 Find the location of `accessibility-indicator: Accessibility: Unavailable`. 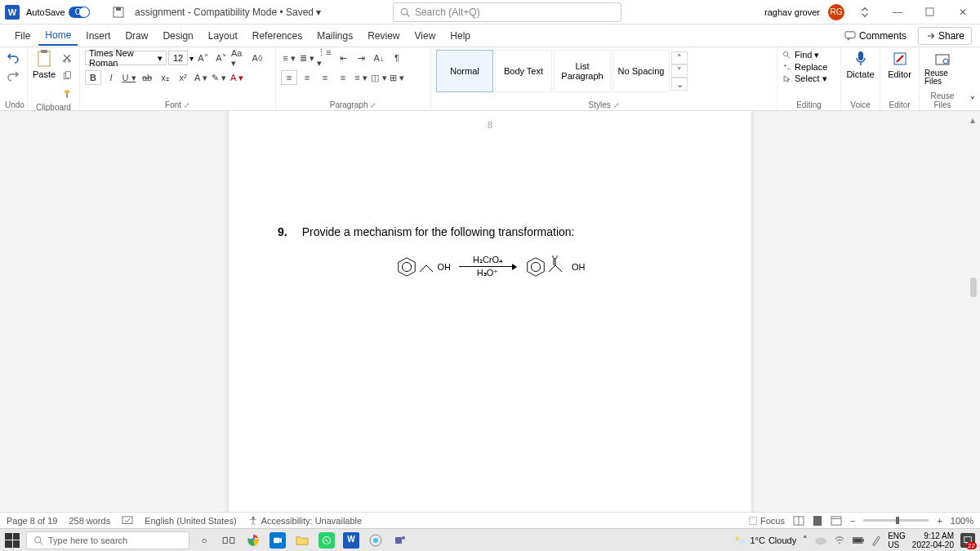

accessibility-indicator: Accessibility: Unavailable is located at coordinates (305, 521).